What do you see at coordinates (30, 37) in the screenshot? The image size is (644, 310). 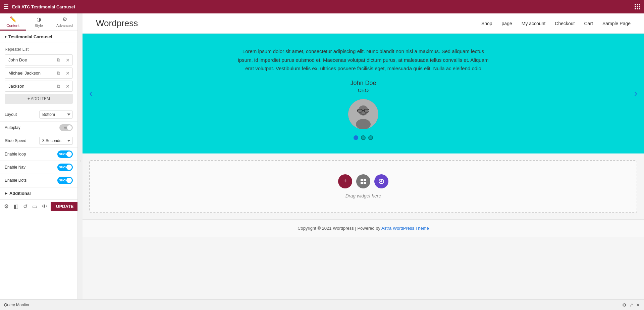 I see `section-title: Testimonial Carousel` at bounding box center [30, 37].